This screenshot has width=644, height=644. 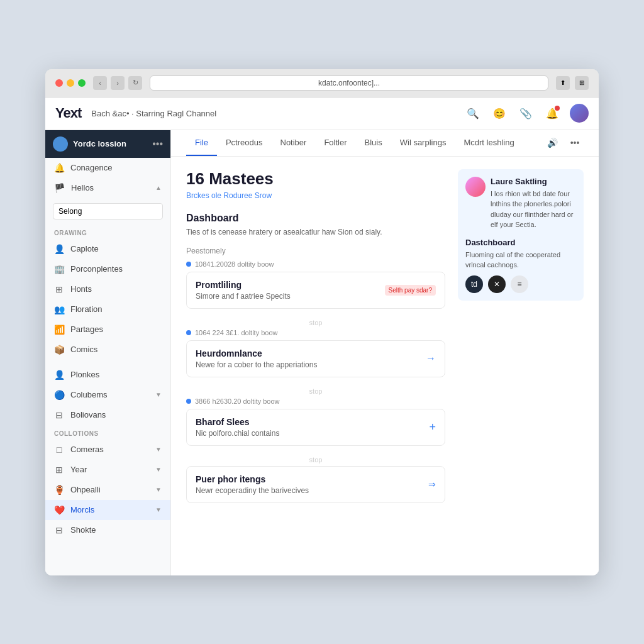 What do you see at coordinates (257, 358) in the screenshot?
I see `activity-card-content-1: Heurdomnlance Newe for a cober to the ap…` at bounding box center [257, 358].